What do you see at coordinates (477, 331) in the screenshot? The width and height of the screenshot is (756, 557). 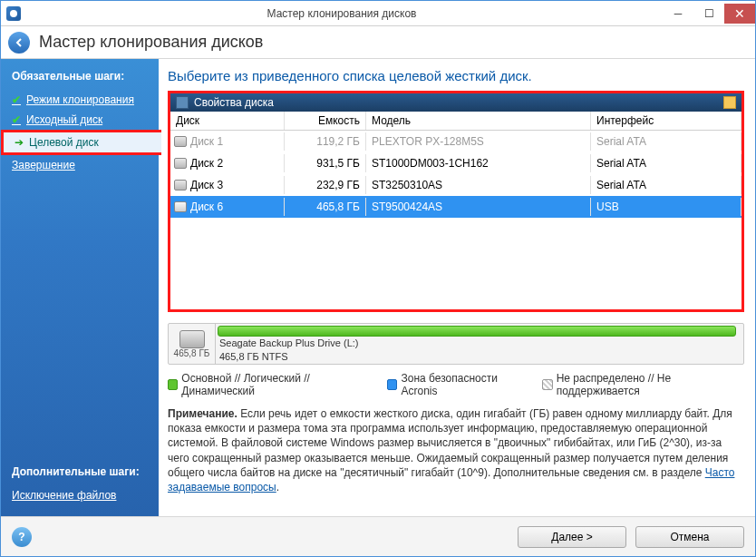 I see `partition-bar` at bounding box center [477, 331].